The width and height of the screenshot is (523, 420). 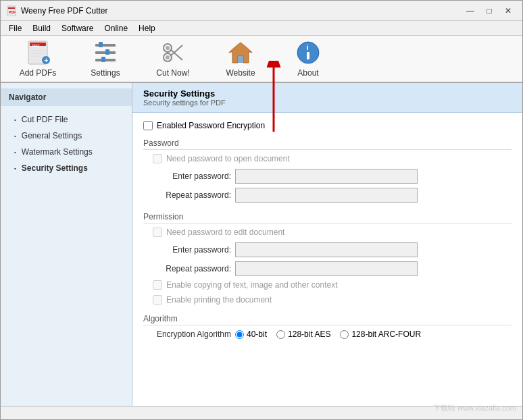 I want to click on sidebar-item-security-label: Security Settings, so click(x=55, y=168).